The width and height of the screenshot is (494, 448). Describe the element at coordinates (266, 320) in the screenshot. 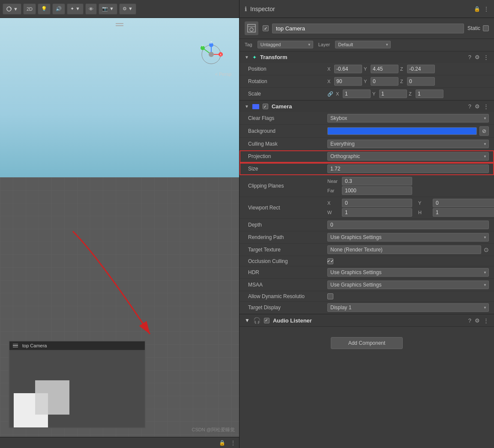

I see `audio-listener-checkbox: ✓` at that location.